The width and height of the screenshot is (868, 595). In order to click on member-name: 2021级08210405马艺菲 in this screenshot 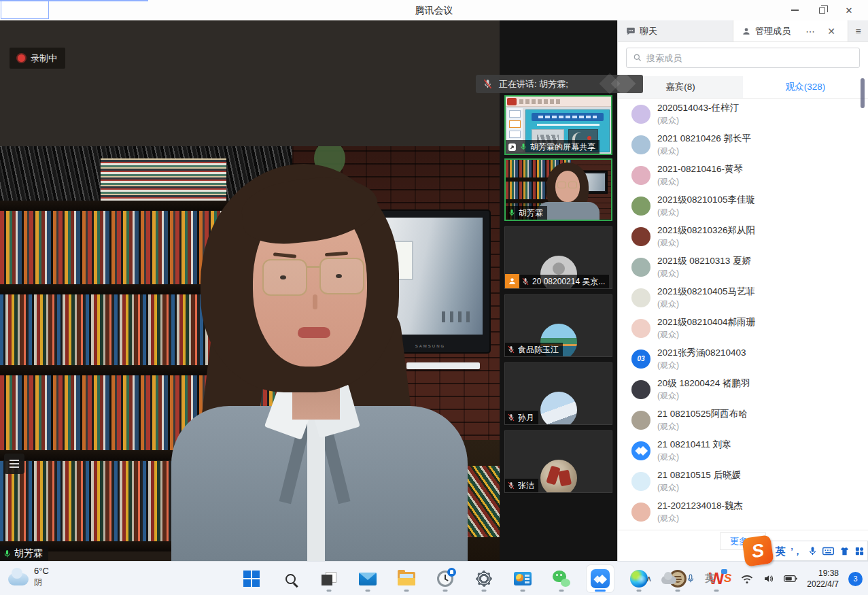, I will do `click(706, 292)`.